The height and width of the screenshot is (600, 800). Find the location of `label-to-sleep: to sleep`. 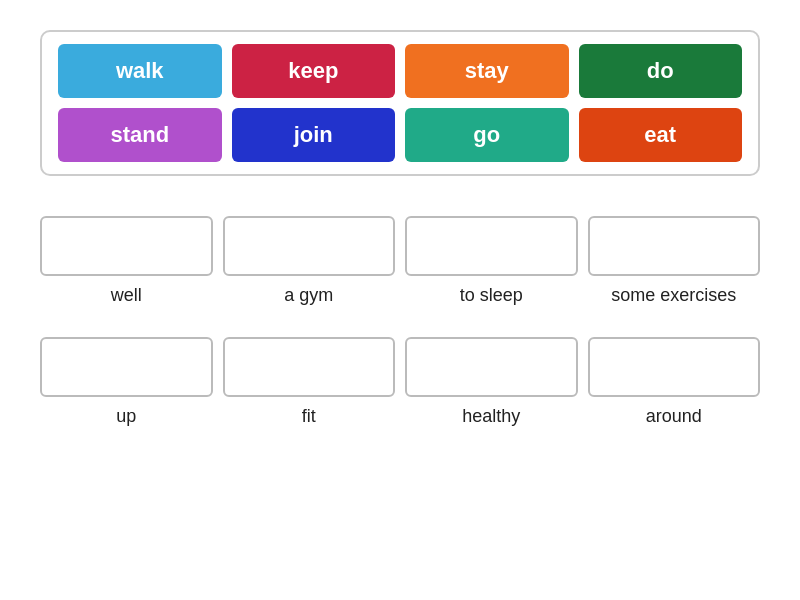

label-to-sleep: to sleep is located at coordinates (492, 296).